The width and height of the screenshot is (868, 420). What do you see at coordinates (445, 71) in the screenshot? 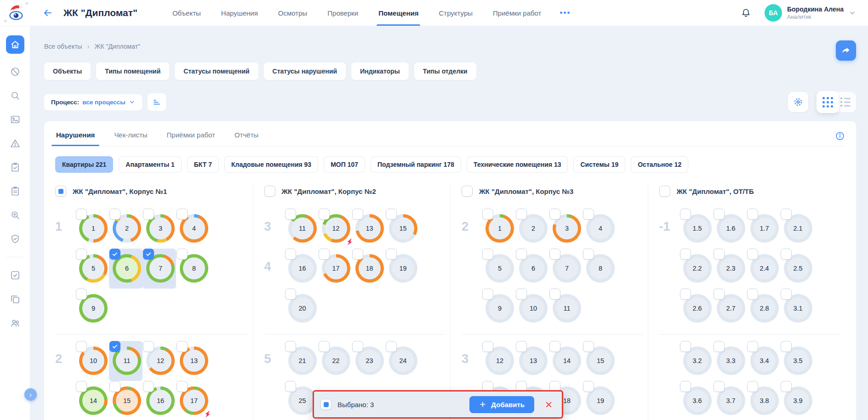
I see `filter-button: Типы отделки` at bounding box center [445, 71].